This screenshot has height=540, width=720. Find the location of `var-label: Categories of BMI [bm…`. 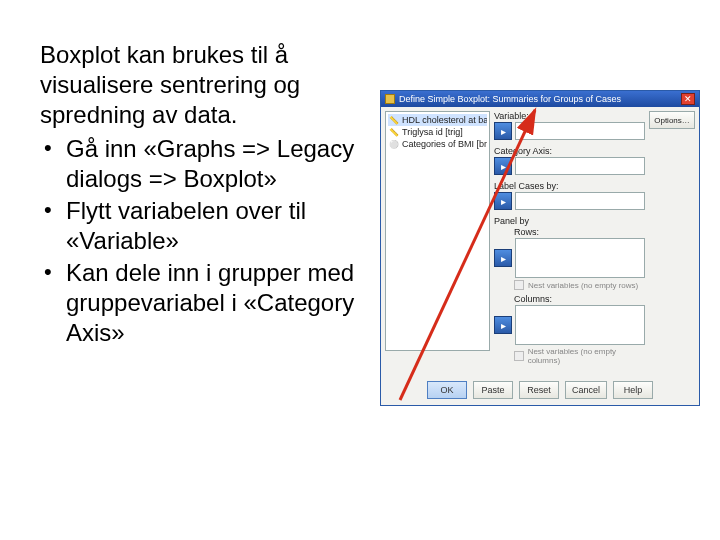

var-label: Categories of BMI [bm… is located at coordinates (444, 144).